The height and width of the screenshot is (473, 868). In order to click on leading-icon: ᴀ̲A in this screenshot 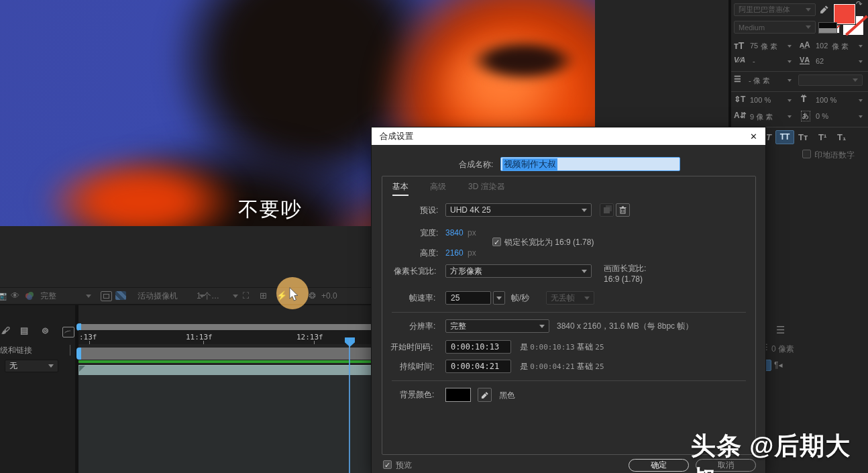, I will do `click(805, 45)`.